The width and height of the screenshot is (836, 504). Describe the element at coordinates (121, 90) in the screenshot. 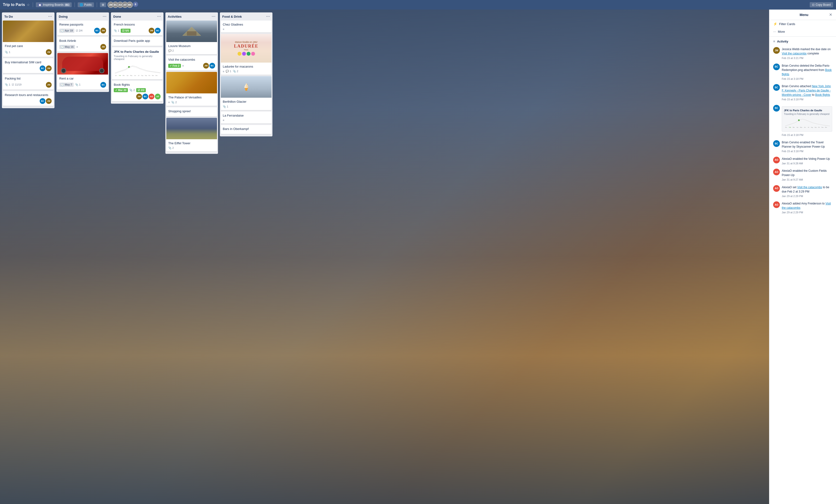

I see `due-complete-badge: ✓ Mar 20` at that location.